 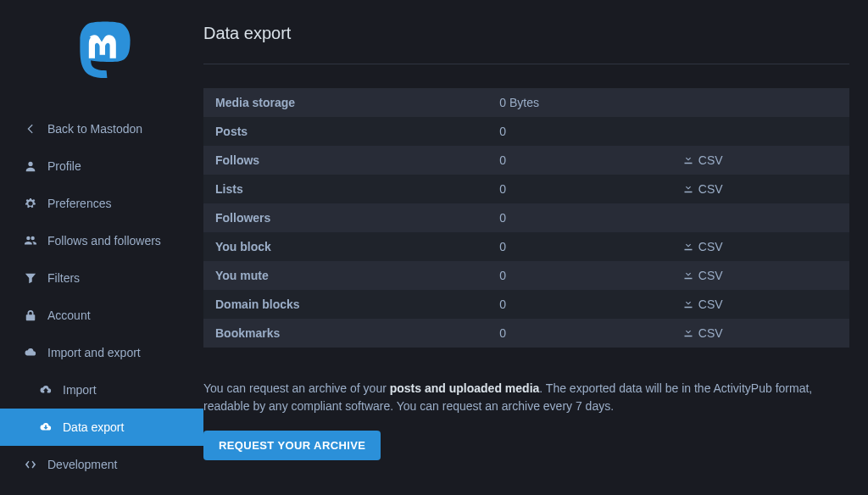 I want to click on nav-preferences: Preferences, so click(x=102, y=203).